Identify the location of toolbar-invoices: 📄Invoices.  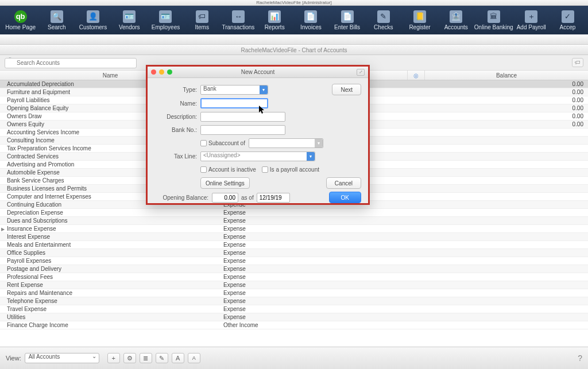
(311, 21).